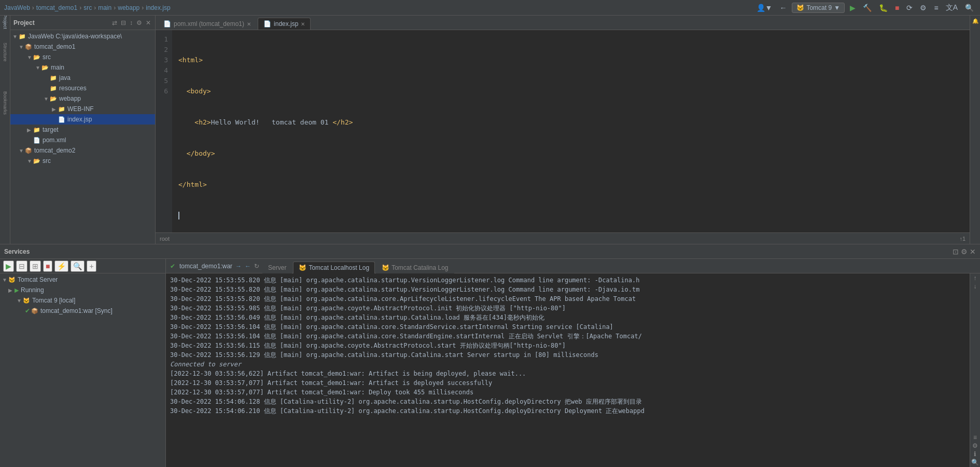 The image size is (980, 467). Describe the element at coordinates (5, 22) in the screenshot. I see `project-icon: Project` at that location.